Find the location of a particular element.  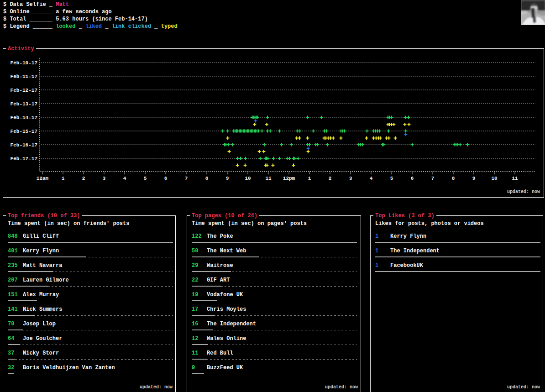

svg-text: Feb-12-17 is located at coordinates (24, 90).